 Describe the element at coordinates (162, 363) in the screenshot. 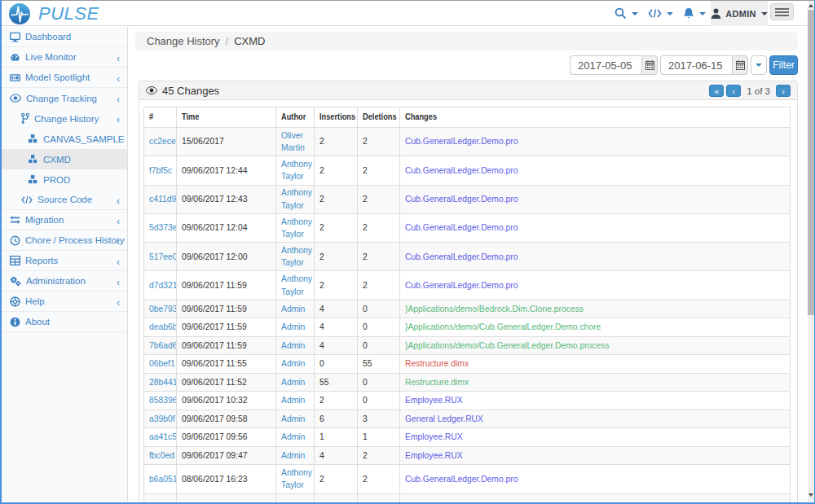

I see `commit-hash-link: 06bef1` at that location.